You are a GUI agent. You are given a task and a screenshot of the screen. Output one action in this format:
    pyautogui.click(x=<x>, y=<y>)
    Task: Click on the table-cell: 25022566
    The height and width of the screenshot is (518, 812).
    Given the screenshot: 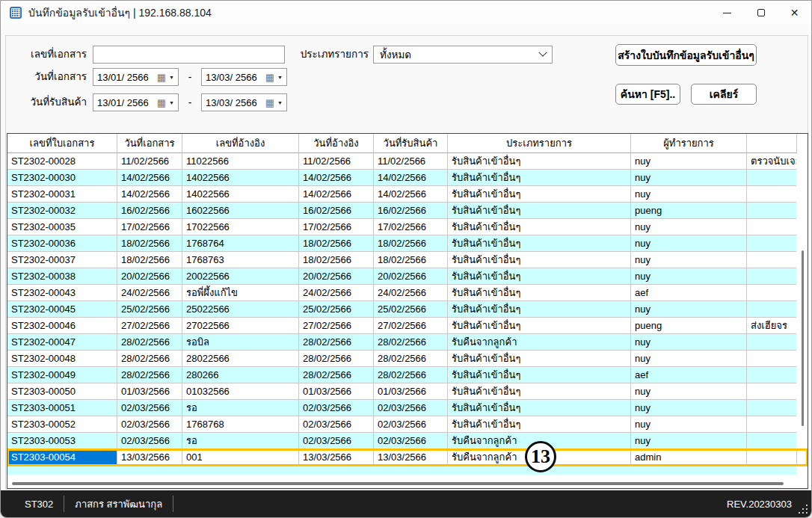 What is the action you would take?
    pyautogui.click(x=241, y=309)
    